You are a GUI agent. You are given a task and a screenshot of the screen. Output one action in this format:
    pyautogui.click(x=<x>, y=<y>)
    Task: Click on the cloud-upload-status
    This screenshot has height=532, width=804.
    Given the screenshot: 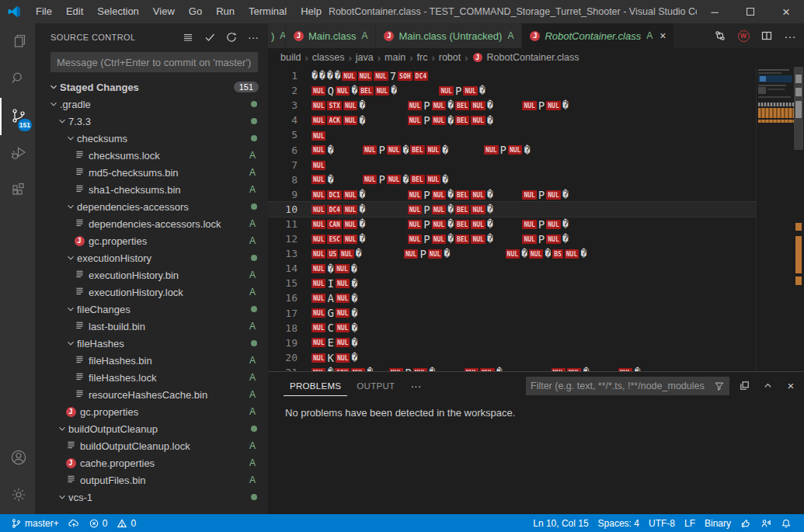 What is the action you would take?
    pyautogui.click(x=74, y=523)
    